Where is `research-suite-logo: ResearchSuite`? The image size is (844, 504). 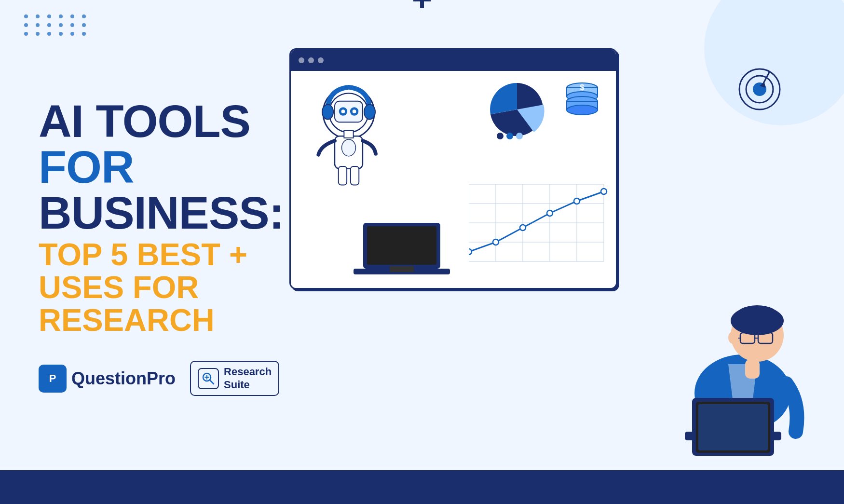 research-suite-logo: ResearchSuite is located at coordinates (234, 378).